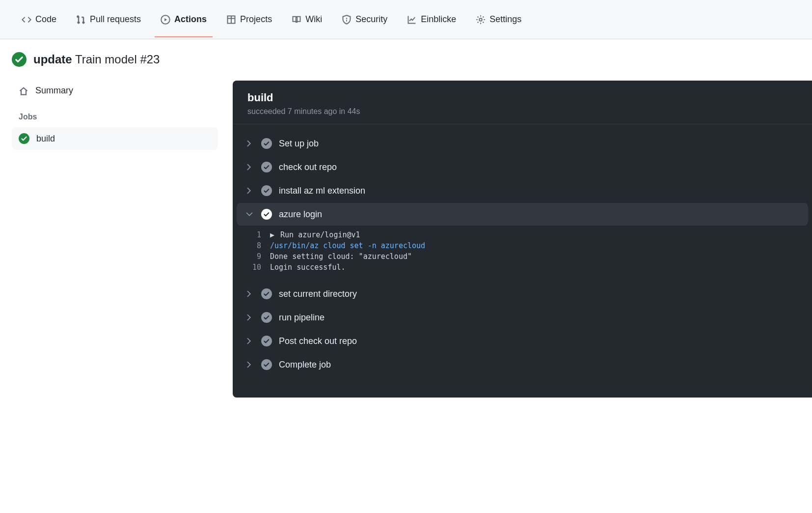 Image resolution: width=812 pixels, height=513 pixels. Describe the element at coordinates (307, 20) in the screenshot. I see `tab-wiki: Wiki` at that location.